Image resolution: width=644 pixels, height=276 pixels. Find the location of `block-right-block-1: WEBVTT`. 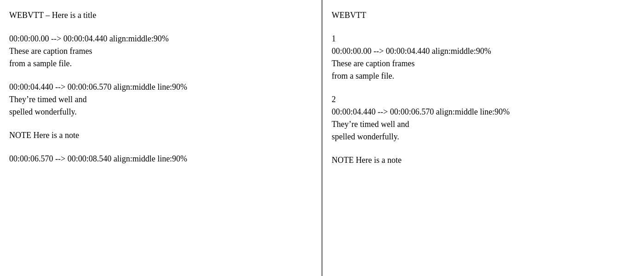

block-right-block-1: WEBVTT is located at coordinates (483, 16).